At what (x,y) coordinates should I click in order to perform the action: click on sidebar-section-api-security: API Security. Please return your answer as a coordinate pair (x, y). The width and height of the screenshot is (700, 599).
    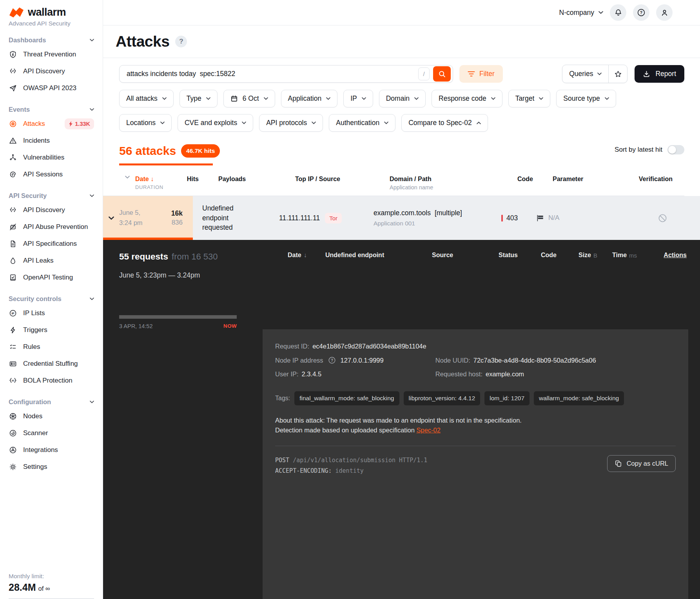
    Looking at the image, I should click on (51, 196).